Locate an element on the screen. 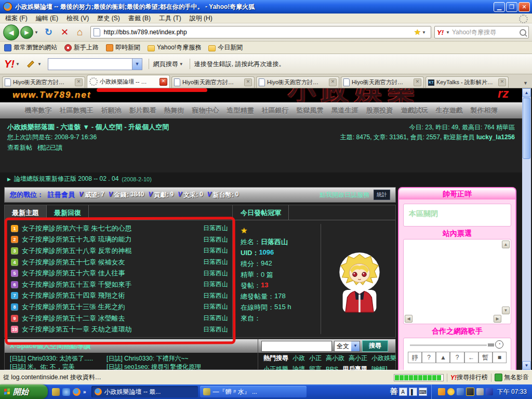 The height and width of the screenshot is (399, 532). tab-keytalks: KTKeyTalks - 說影解片…✕ is located at coordinates (467, 82).